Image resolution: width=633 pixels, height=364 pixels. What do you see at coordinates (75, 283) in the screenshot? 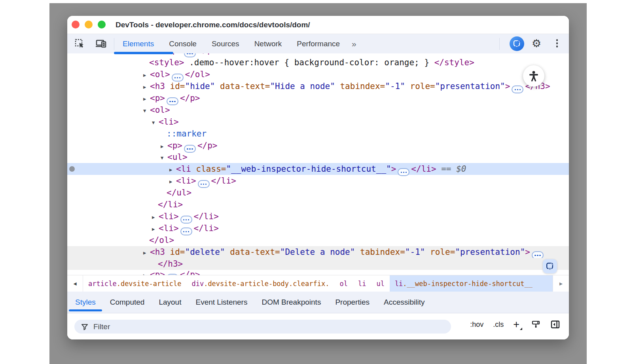
I see `breadcrumb-scroll-left-button: ◂` at bounding box center [75, 283].